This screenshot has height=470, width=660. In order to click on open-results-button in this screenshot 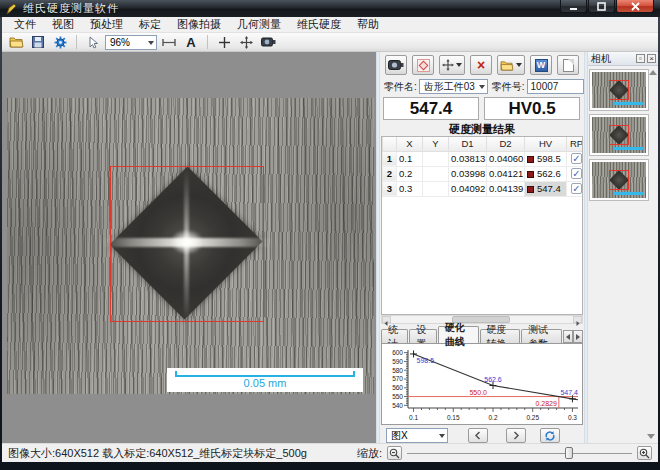, I will do `click(511, 65)`.